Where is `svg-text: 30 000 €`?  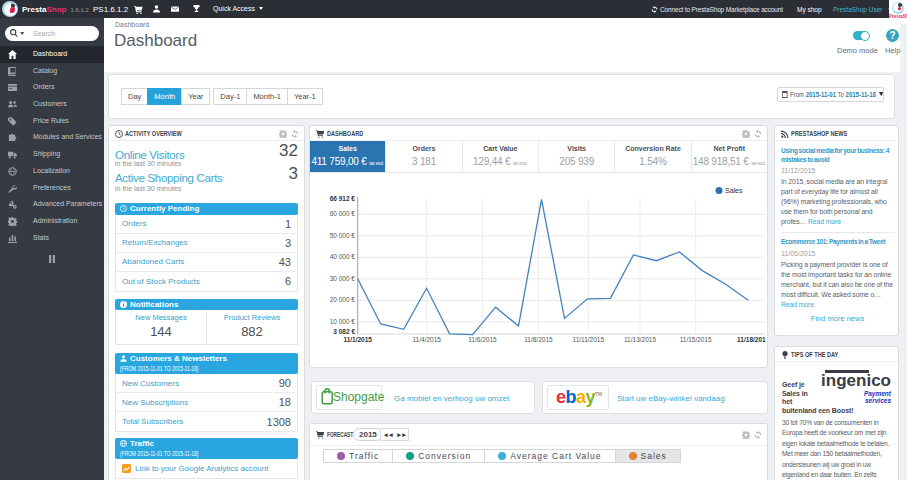 svg-text: 30 000 € is located at coordinates (343, 278).